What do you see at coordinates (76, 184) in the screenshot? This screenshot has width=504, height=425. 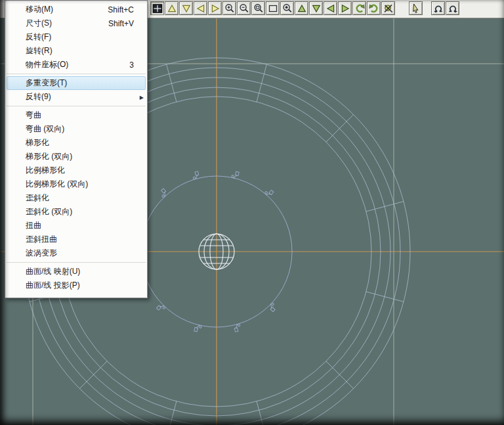 I see `menu-item-proportional-taper-bidirectional: 比例梯形化 (双向)` at bounding box center [76, 184].